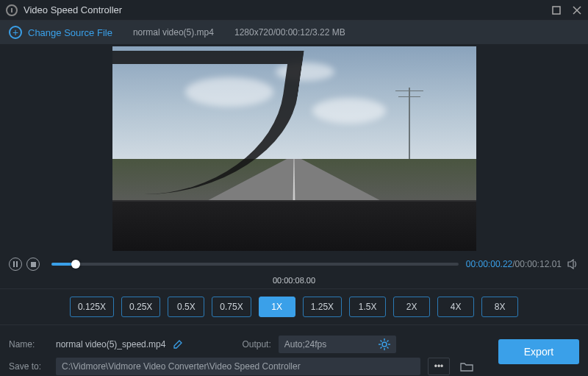 This screenshot has height=376, width=588. I want to click on window-title: Video Speed Controller, so click(73, 10).